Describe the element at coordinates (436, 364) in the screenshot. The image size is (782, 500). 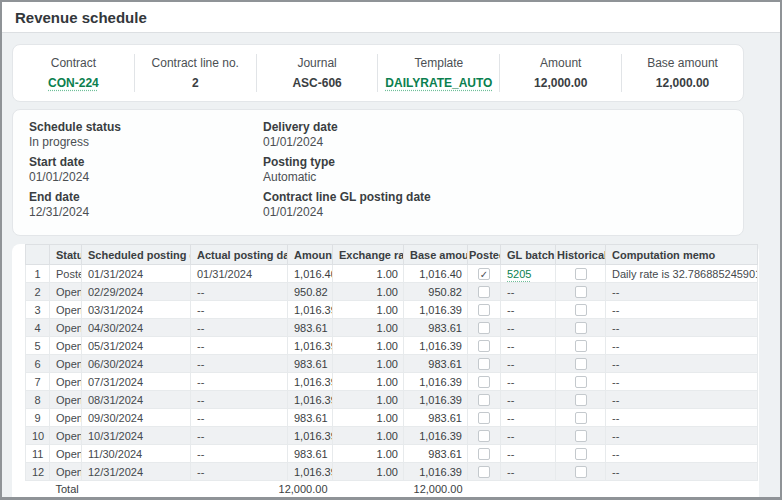
I see `base-amount-cell: 983.61` at that location.